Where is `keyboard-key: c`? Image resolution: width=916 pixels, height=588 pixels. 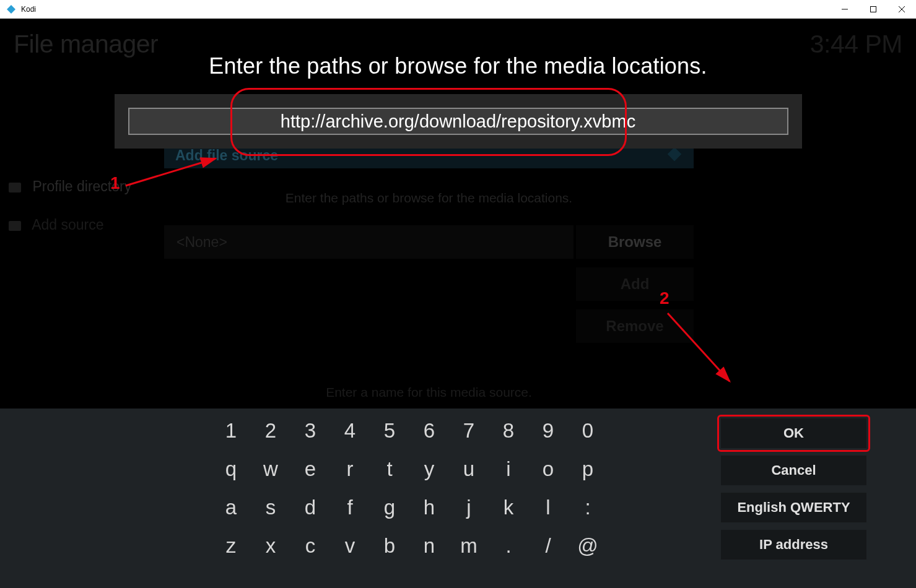
keyboard-key: c is located at coordinates (310, 546).